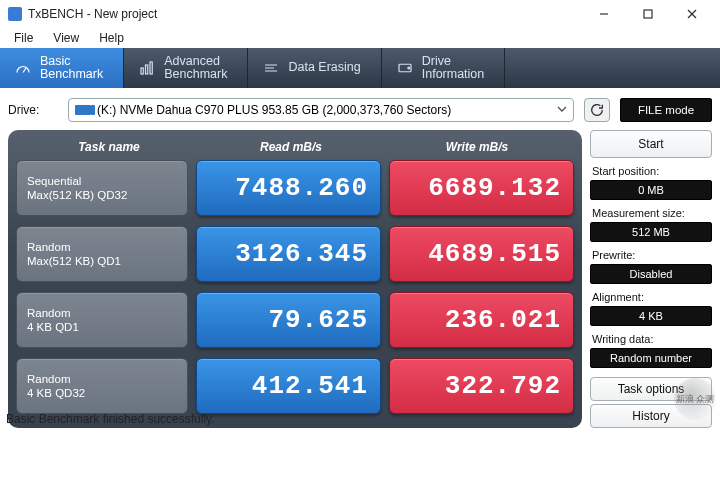 The width and height of the screenshot is (720, 501). Describe the element at coordinates (112, 38) in the screenshot. I see `menu-help: Help` at that location.